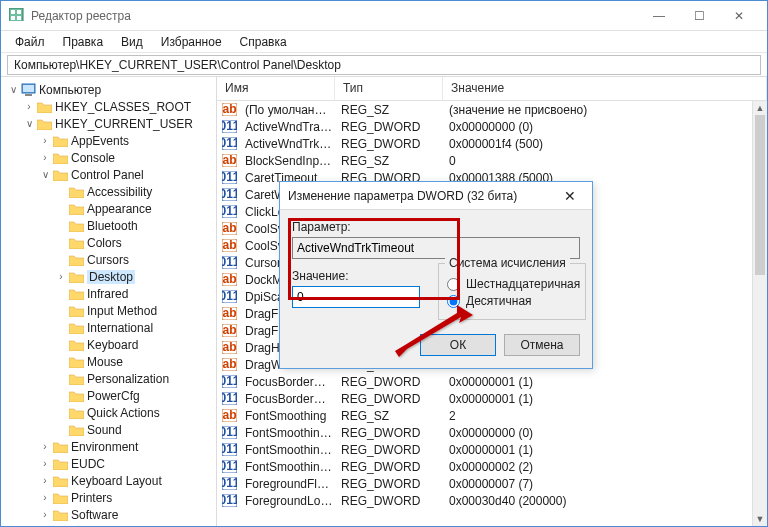  I want to click on tree-item: ›Printers, so click(108, 498).